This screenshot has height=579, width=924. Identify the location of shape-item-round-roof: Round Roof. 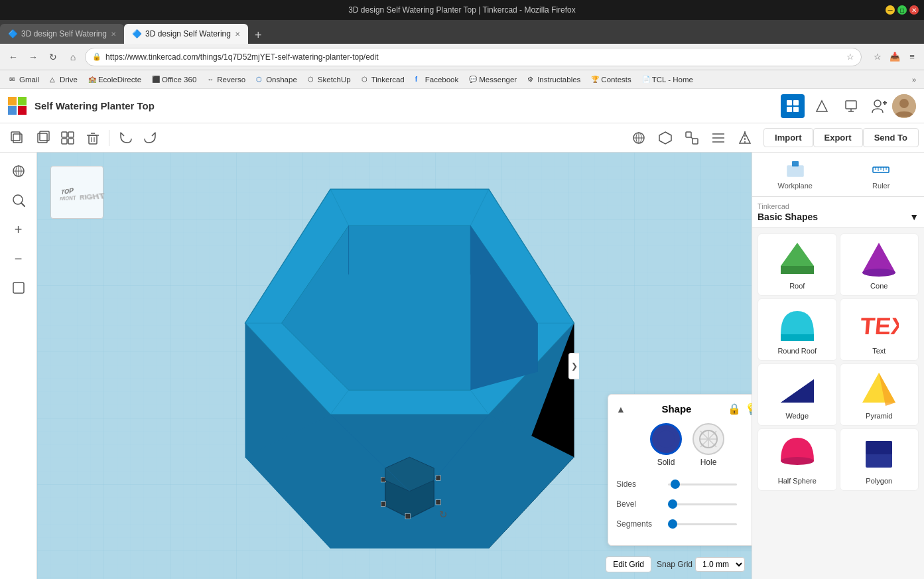
(797, 330).